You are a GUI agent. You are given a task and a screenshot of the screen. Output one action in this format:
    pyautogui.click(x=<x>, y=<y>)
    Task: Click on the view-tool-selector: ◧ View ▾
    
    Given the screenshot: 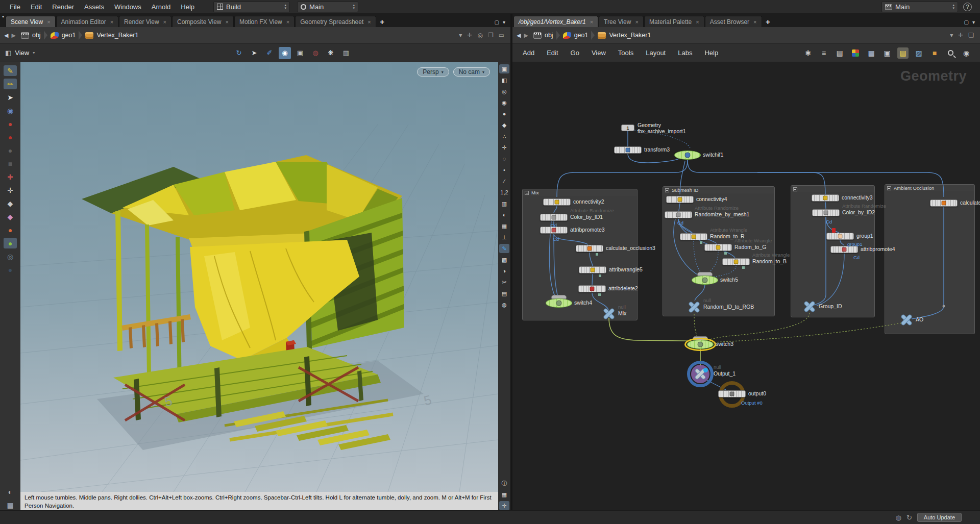 What is the action you would take?
    pyautogui.click(x=20, y=53)
    